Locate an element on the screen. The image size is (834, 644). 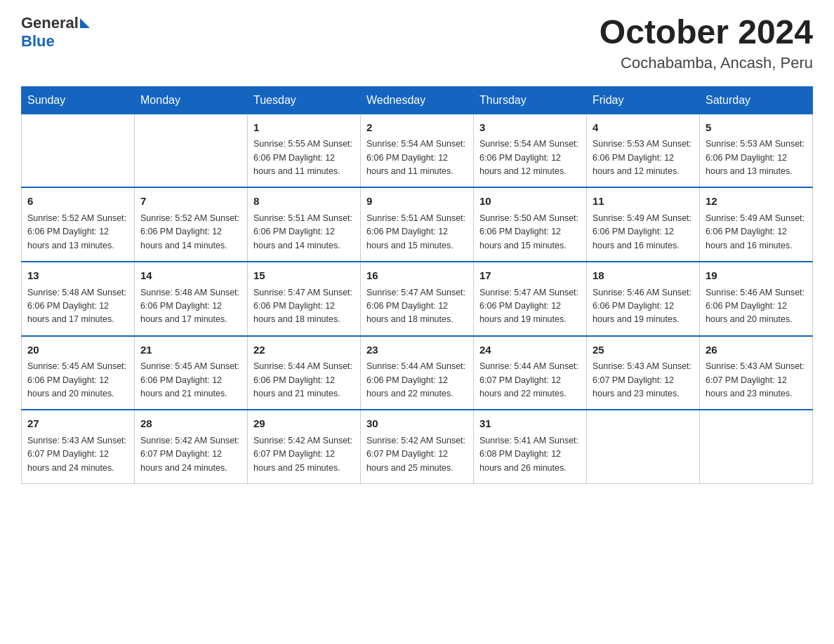
calendar-header-row: SundayMondayTuesdayWednesdayThursdayFrid… is located at coordinates (417, 100).